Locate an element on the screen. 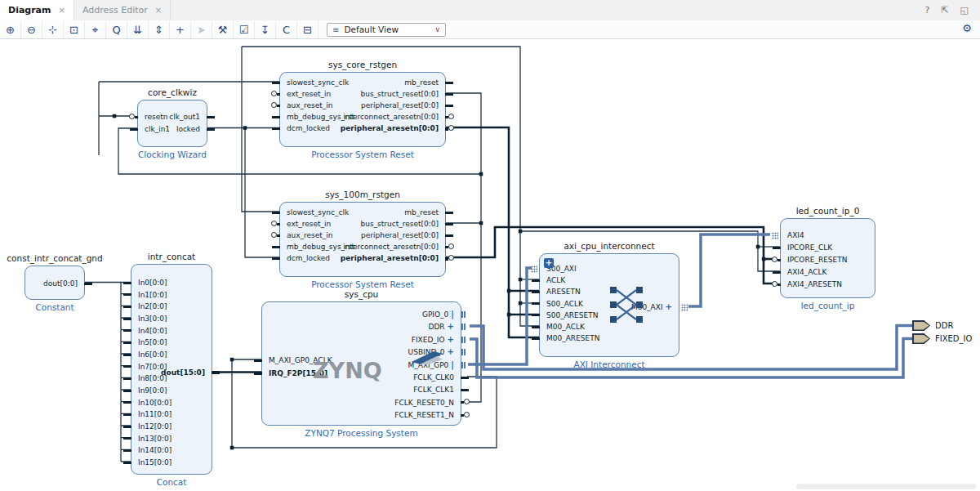 Image resolution: width=980 pixels, height=491 pixels. maximize-window-icon: ◱ is located at coordinates (964, 10).